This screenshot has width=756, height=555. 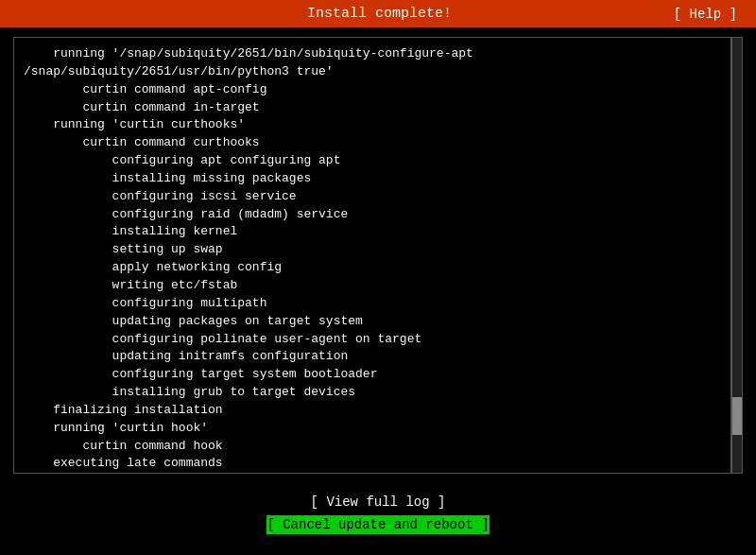 What do you see at coordinates (705, 14) in the screenshot?
I see `header-help: [ Help ]` at bounding box center [705, 14].